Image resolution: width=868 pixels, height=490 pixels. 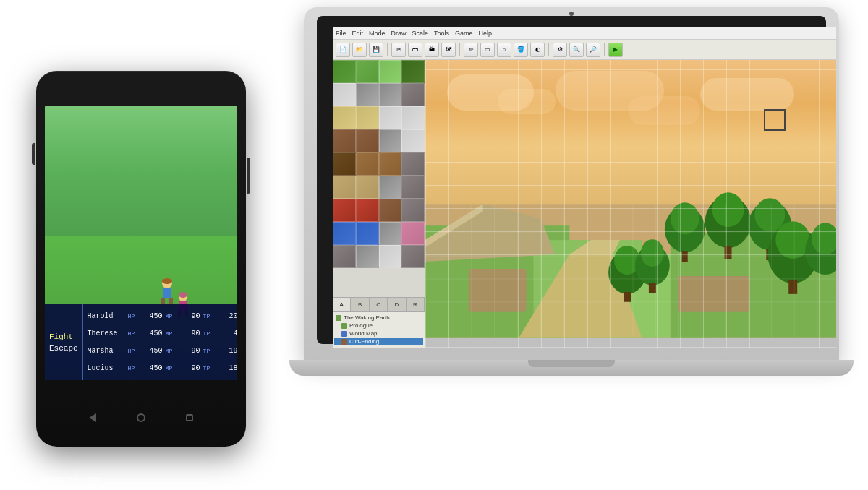 What do you see at coordinates (396, 305) in the screenshot?
I see `tab-D: D` at bounding box center [396, 305].